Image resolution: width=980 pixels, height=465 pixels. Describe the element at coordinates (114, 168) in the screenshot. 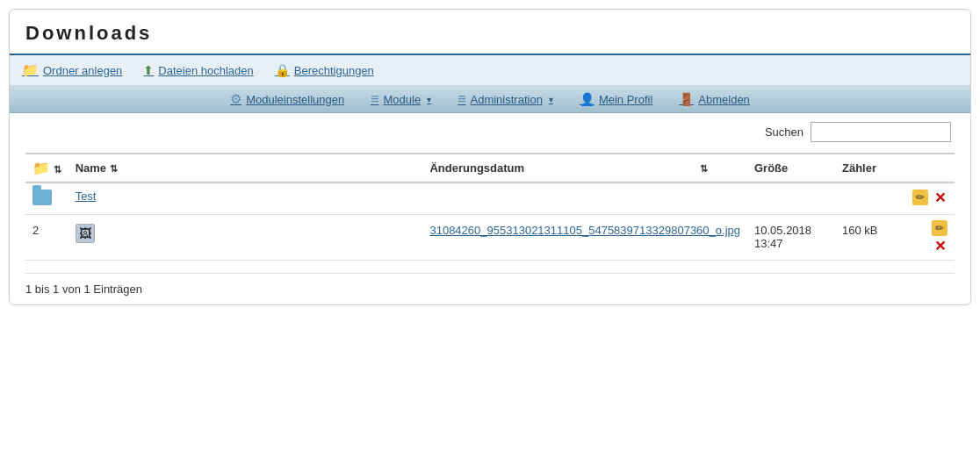

I see `sort-icon-name: ⇅` at that location.